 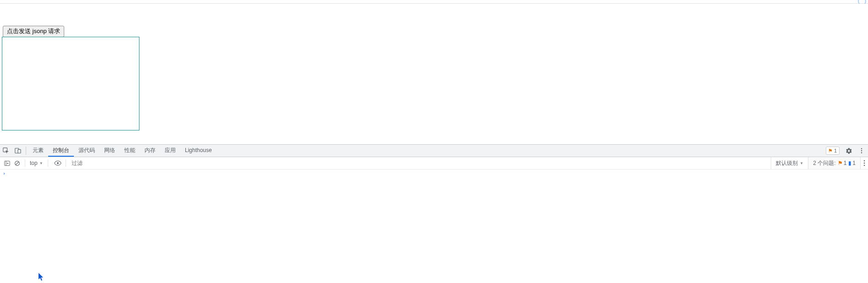 What do you see at coordinates (130, 151) in the screenshot?
I see `tab-label: 性能` at bounding box center [130, 151].